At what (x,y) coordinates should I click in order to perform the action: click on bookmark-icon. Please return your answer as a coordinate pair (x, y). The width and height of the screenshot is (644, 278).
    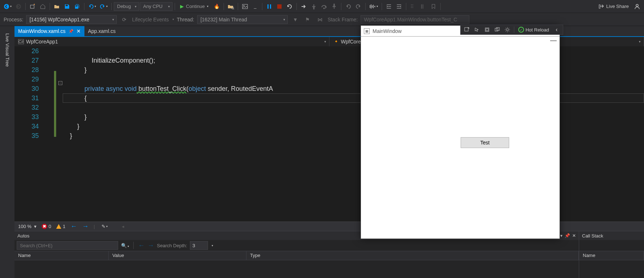
    Looking at the image, I should click on (433, 7).